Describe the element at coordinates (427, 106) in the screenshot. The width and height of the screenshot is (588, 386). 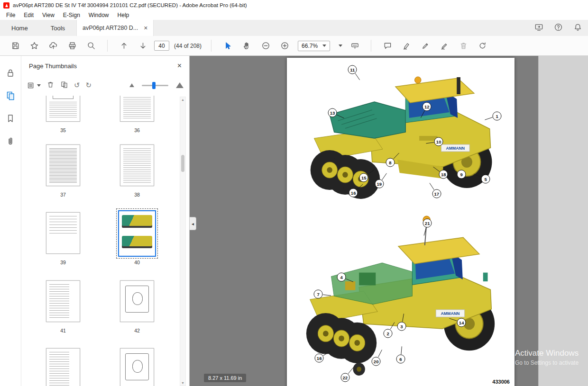
I see `callout-12: 12` at that location.